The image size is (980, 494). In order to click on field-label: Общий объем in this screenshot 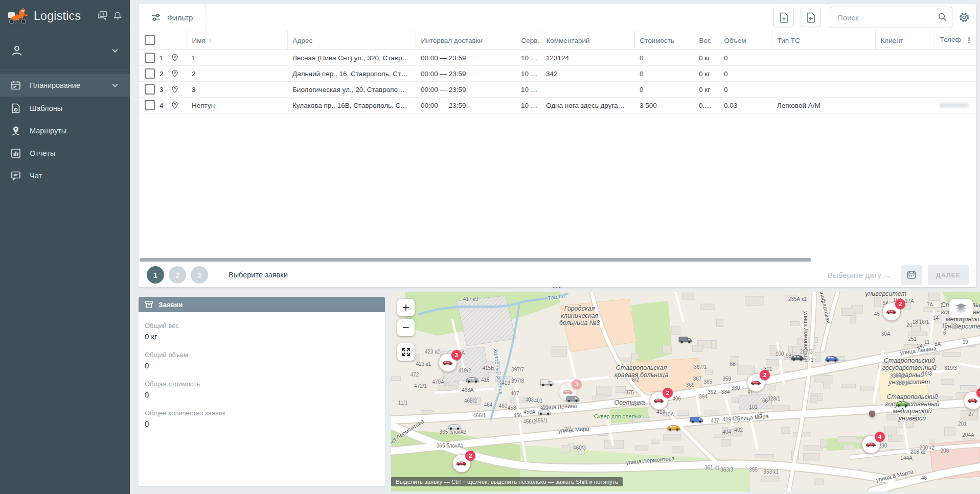, I will do `click(265, 355)`.